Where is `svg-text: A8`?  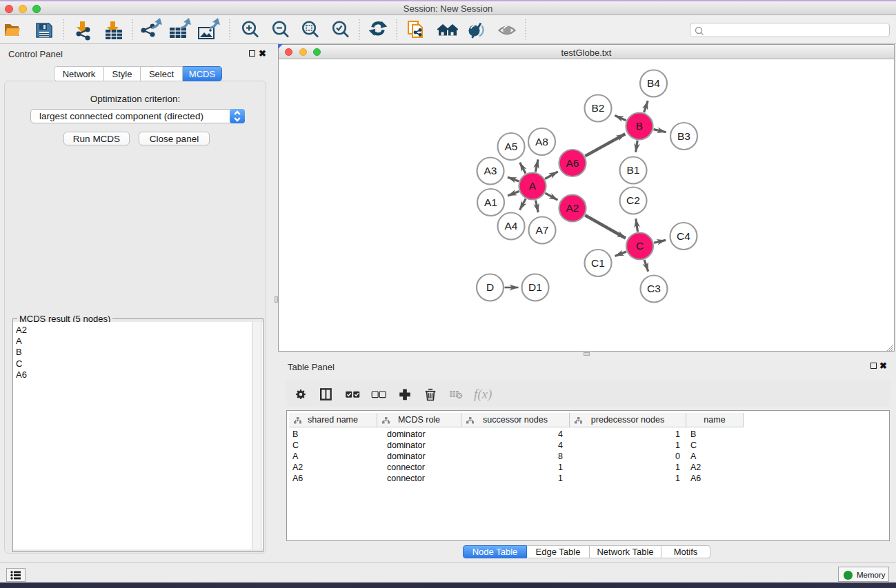 svg-text: A8 is located at coordinates (542, 142).